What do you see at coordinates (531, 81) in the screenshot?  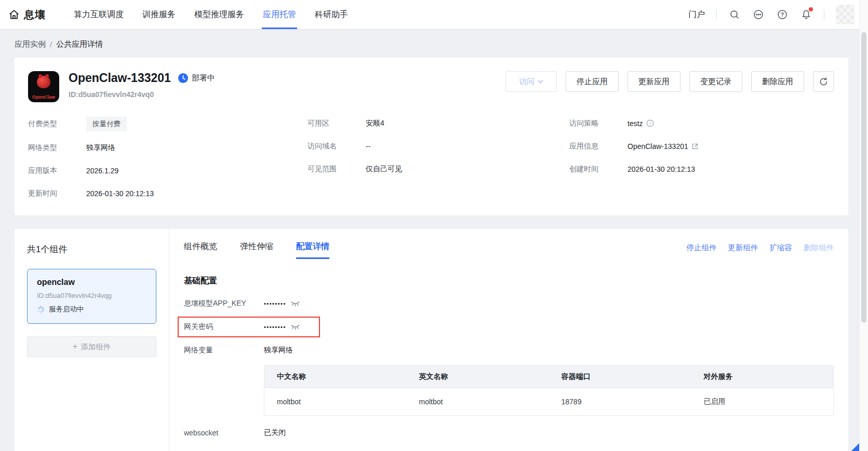 I see `visit-button: 访问` at bounding box center [531, 81].